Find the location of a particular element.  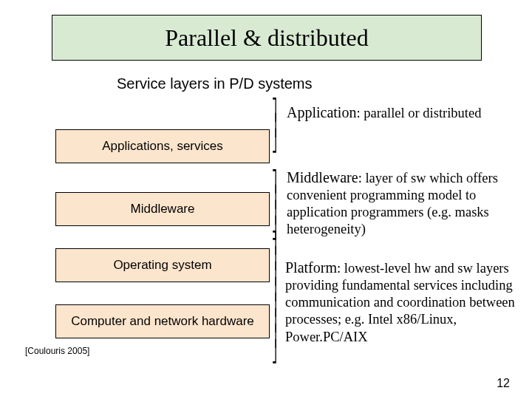

middleware-desc-lead: Middleware is located at coordinates (322, 177).